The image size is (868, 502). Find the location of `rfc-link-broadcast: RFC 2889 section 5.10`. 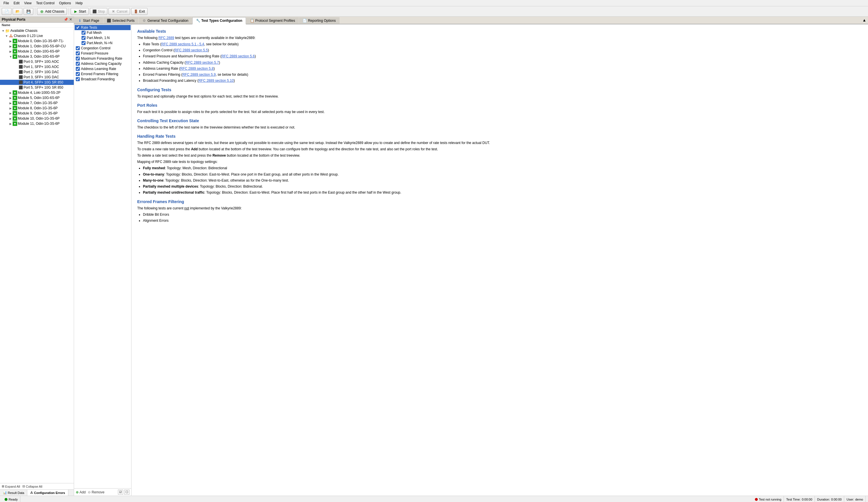

rfc-link-broadcast: RFC 2889 section 5.10 is located at coordinates (216, 81).